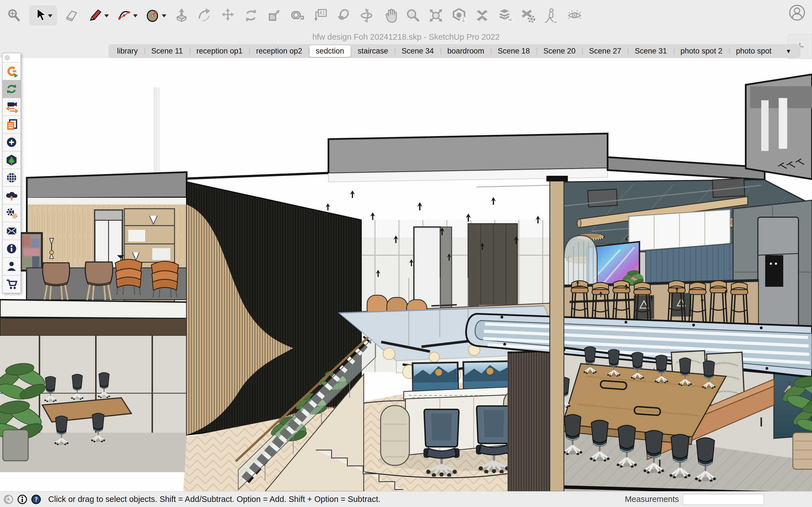  What do you see at coordinates (559, 51) in the screenshot?
I see `scene-tab-scene20: Scene 20` at bounding box center [559, 51].